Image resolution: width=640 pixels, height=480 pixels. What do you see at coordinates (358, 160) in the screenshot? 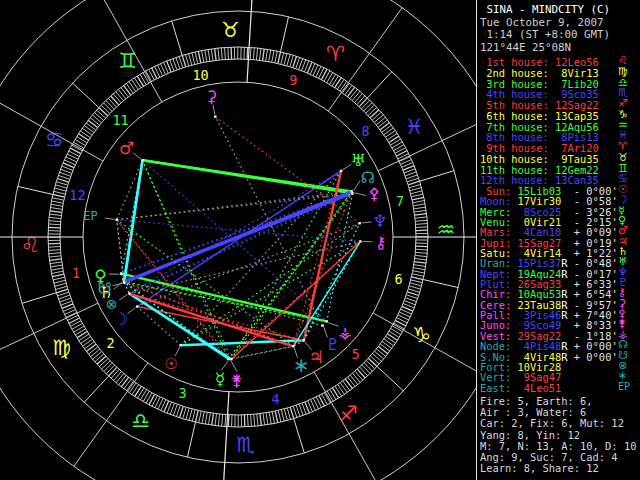
I see `planet-glyph-uran: ♅` at bounding box center [358, 160].